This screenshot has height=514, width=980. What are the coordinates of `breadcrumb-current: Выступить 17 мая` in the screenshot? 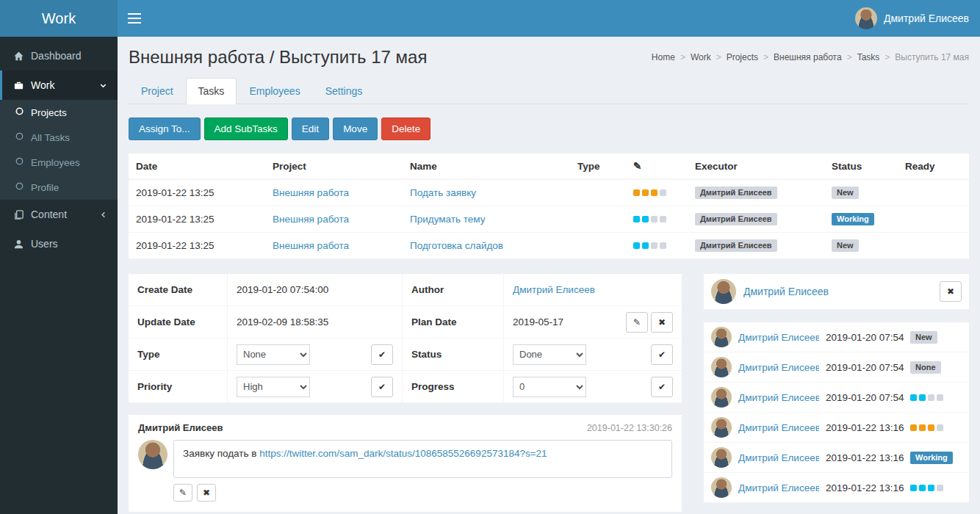 It's located at (932, 57).